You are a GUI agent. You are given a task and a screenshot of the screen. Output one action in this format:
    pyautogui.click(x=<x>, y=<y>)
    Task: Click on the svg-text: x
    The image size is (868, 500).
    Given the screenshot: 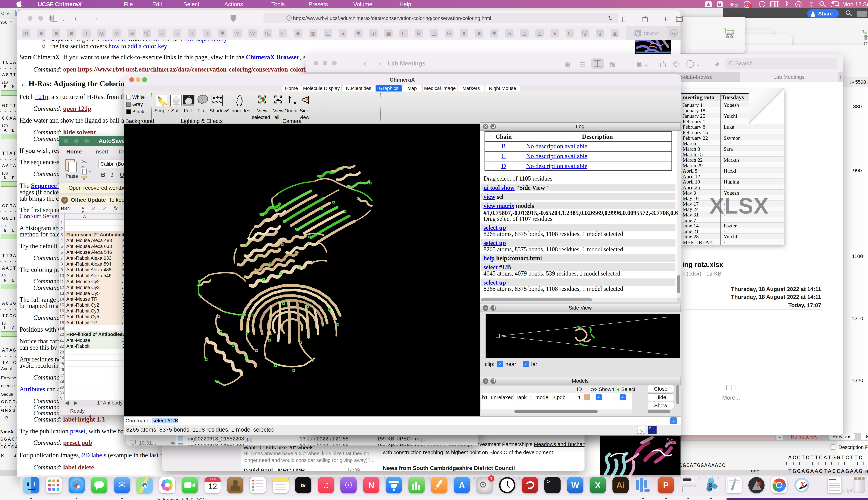 What is the action you would take?
    pyautogui.click(x=295, y=104)
    